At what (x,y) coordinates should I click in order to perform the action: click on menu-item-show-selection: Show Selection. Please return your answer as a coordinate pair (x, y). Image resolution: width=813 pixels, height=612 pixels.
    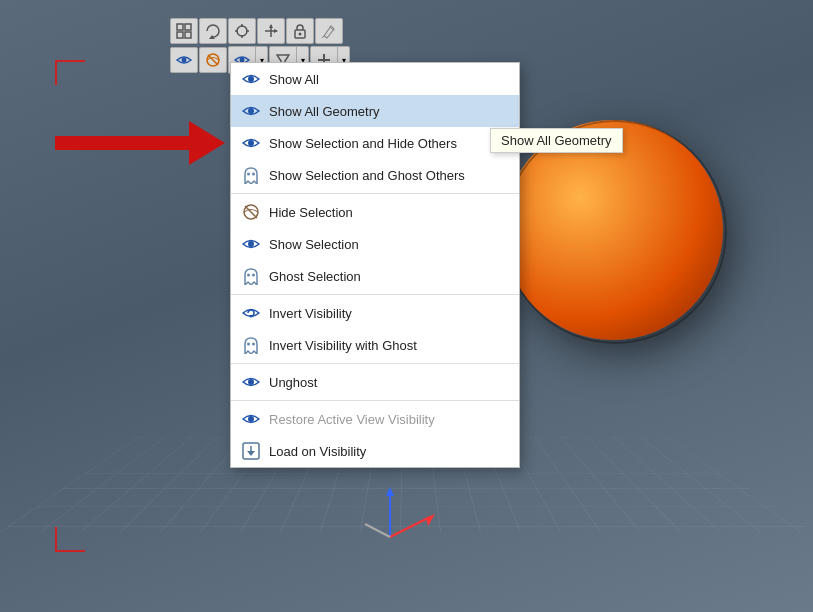
    Looking at the image, I should click on (375, 244).